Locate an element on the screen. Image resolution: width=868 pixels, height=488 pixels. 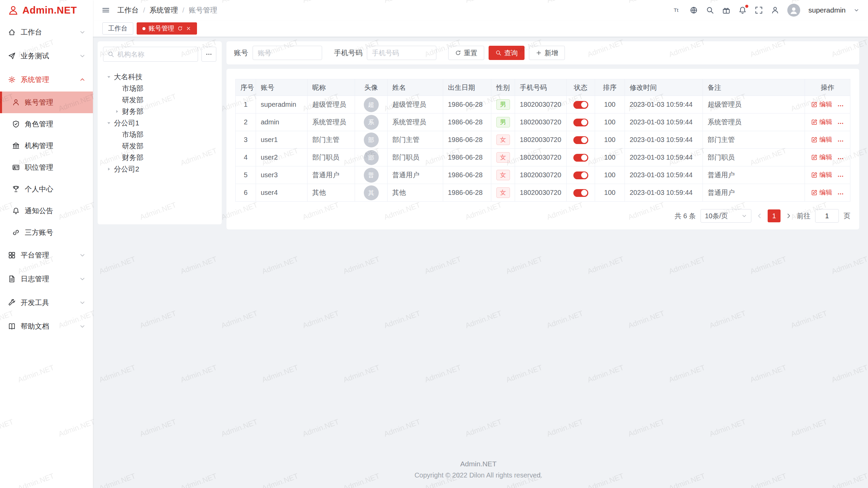
reset-button: 重置 is located at coordinates (466, 53).